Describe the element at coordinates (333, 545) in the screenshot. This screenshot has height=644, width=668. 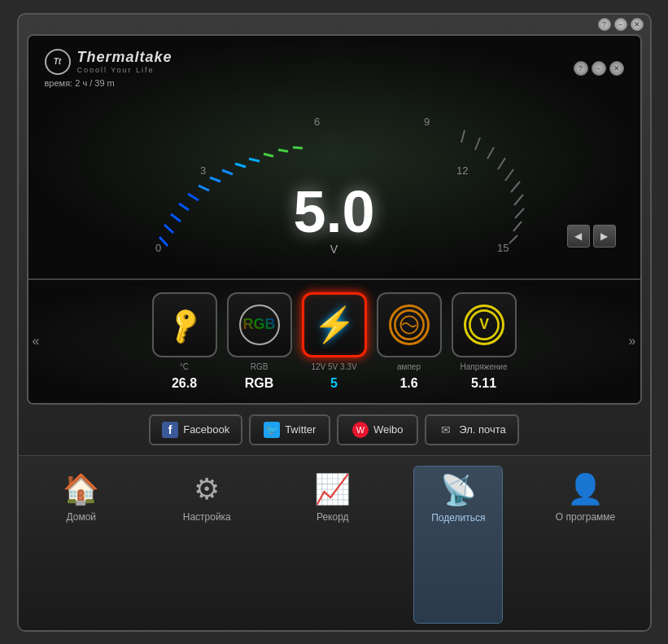
I see `nav-record: 📈 Рекорд` at that location.